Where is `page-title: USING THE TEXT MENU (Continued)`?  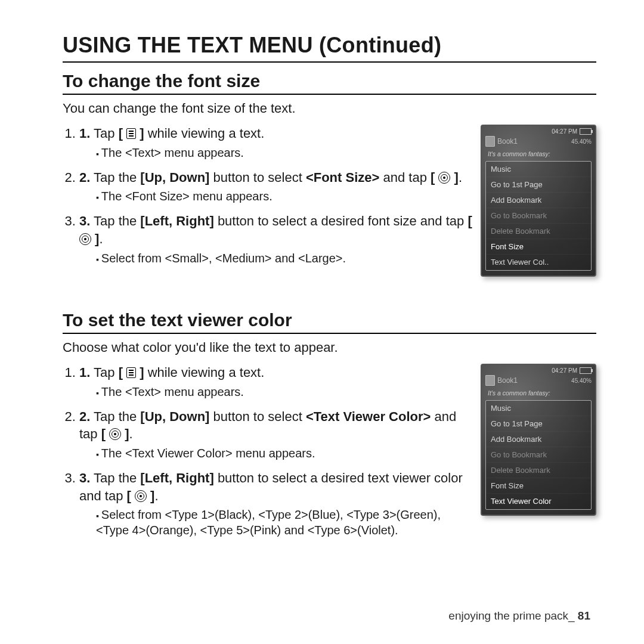
page-title: USING THE TEXT MENU (Continued) is located at coordinates (329, 48).